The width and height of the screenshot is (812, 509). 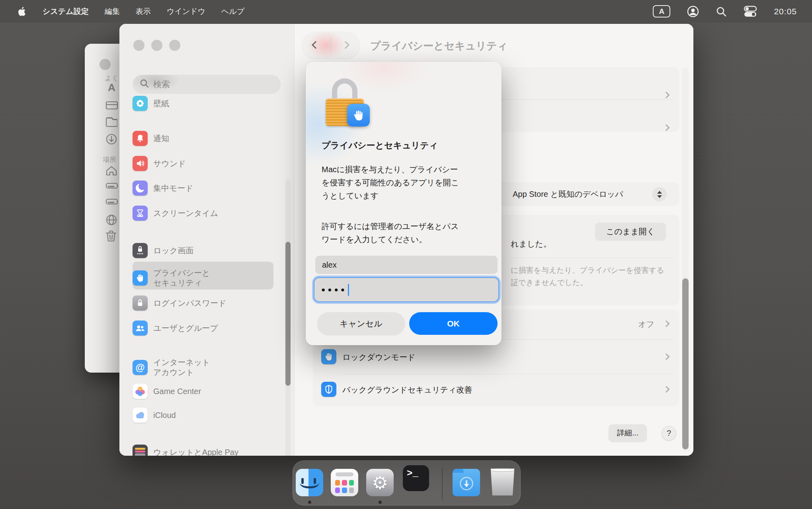 What do you see at coordinates (139, 45) in the screenshot?
I see `close-button` at bounding box center [139, 45].